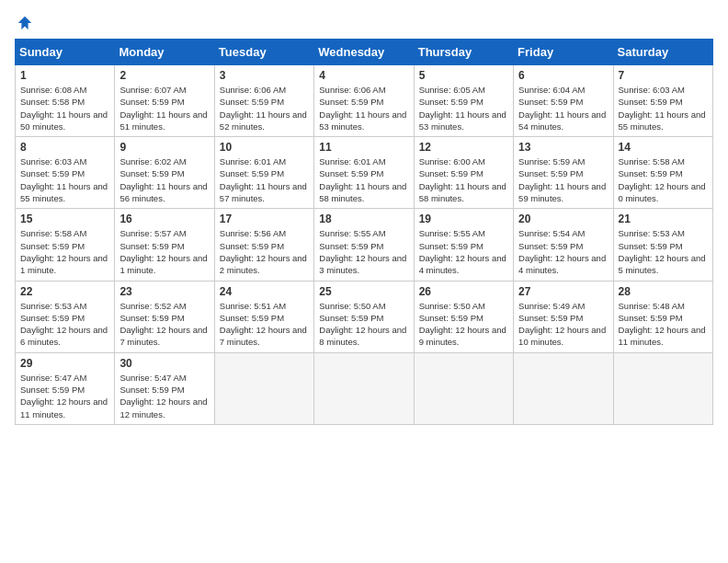 Image resolution: width=728 pixels, height=563 pixels. Describe the element at coordinates (64, 219) in the screenshot. I see `day-number: 15` at that location.